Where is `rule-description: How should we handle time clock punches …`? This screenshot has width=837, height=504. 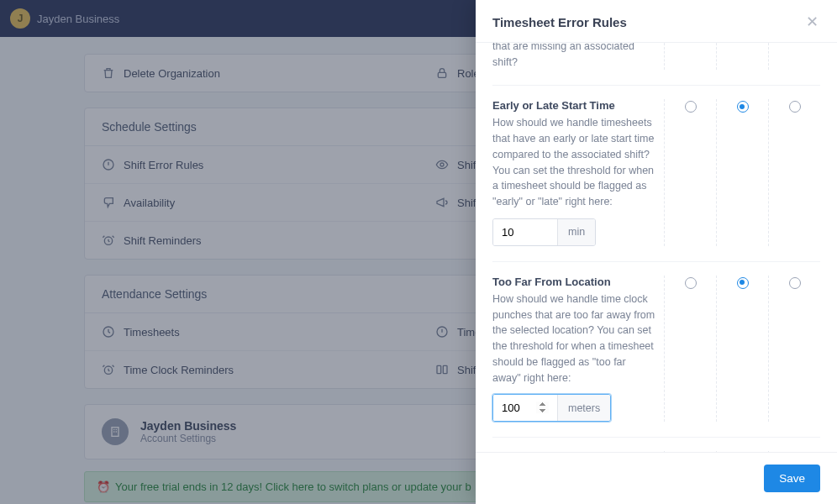 rule-description: How should we handle time clock punches … is located at coordinates (574, 339).